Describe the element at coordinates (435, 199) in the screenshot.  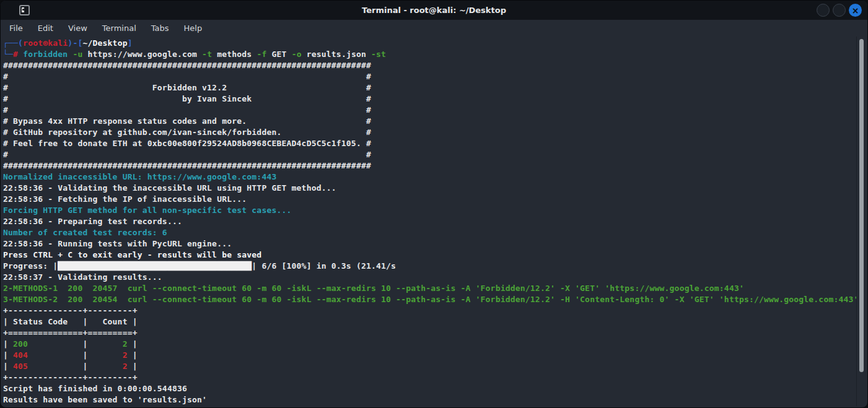
I see `terminal-line: 22:58:36 - Fetching the IP of inaccessib…` at that location.